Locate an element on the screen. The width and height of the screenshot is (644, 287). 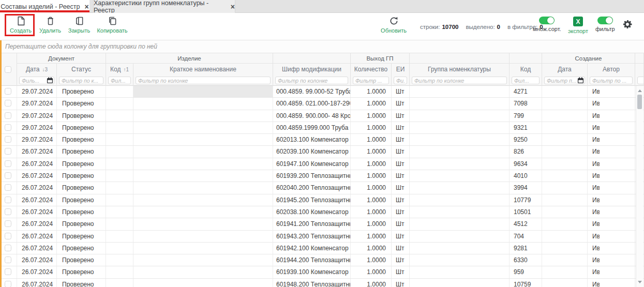
cell-code2: 4271 is located at coordinates (526, 92).